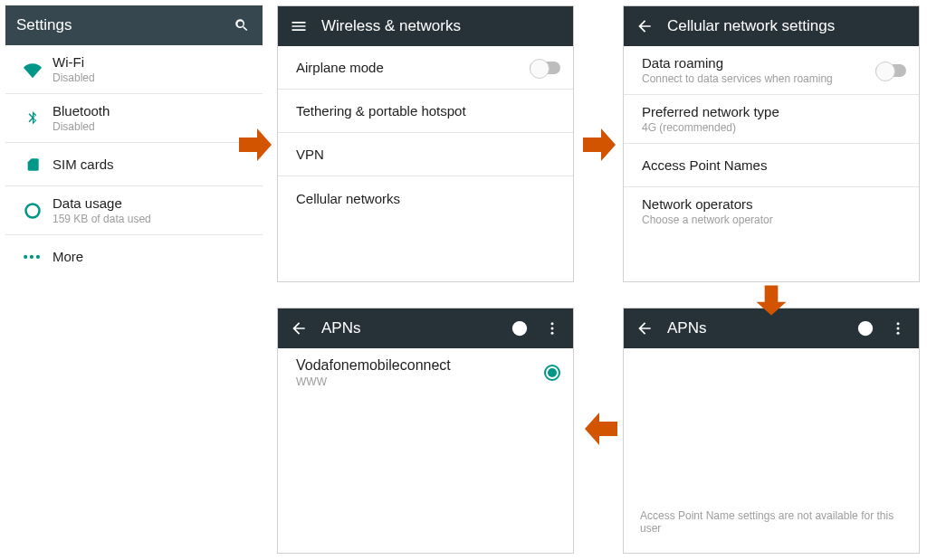 This screenshot has height=560, width=927. What do you see at coordinates (552, 373) in the screenshot?
I see `apn-radio-selected` at bounding box center [552, 373].